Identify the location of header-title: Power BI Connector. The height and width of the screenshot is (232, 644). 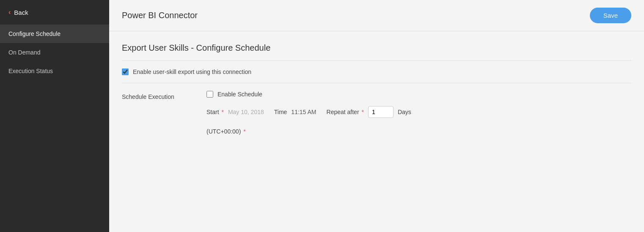
(160, 15).